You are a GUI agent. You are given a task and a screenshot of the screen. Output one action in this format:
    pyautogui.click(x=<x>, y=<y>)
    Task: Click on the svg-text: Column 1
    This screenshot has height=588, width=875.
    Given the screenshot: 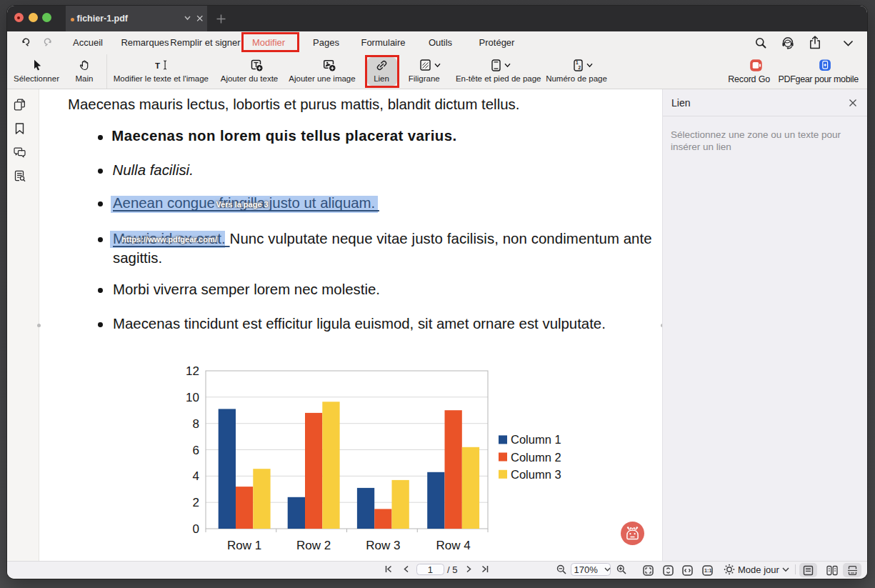 What is the action you would take?
    pyautogui.click(x=536, y=439)
    